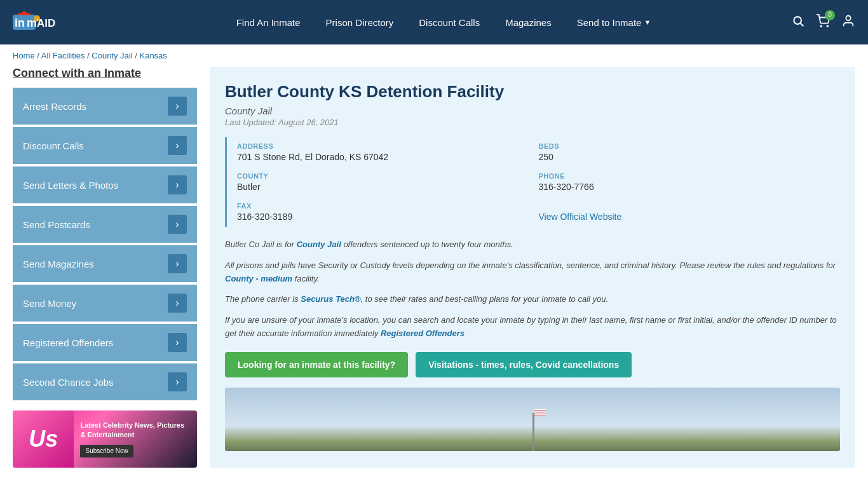 The height and width of the screenshot is (488, 868). I want to click on phone-value: 316-320-7766, so click(686, 187).